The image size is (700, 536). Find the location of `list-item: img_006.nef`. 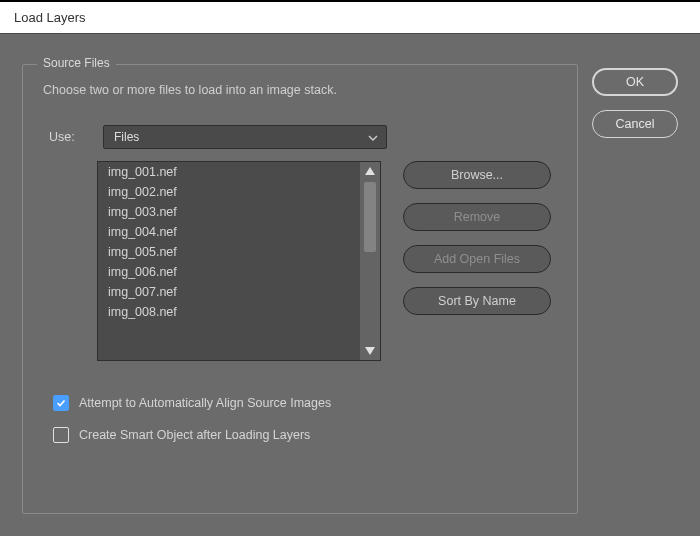

list-item: img_006.nef is located at coordinates (239, 272).